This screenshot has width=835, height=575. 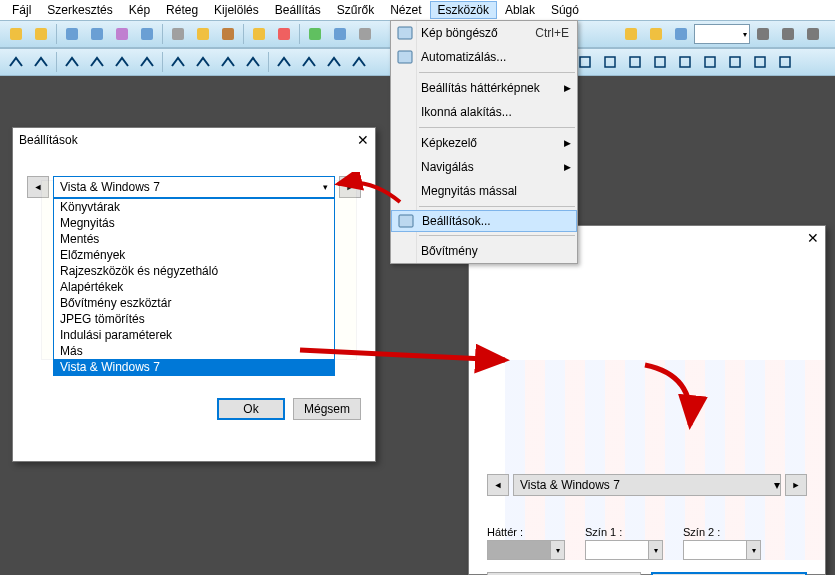 What do you see at coordinates (498, 485) in the screenshot?
I see `prev-button: ◄` at bounding box center [498, 485].